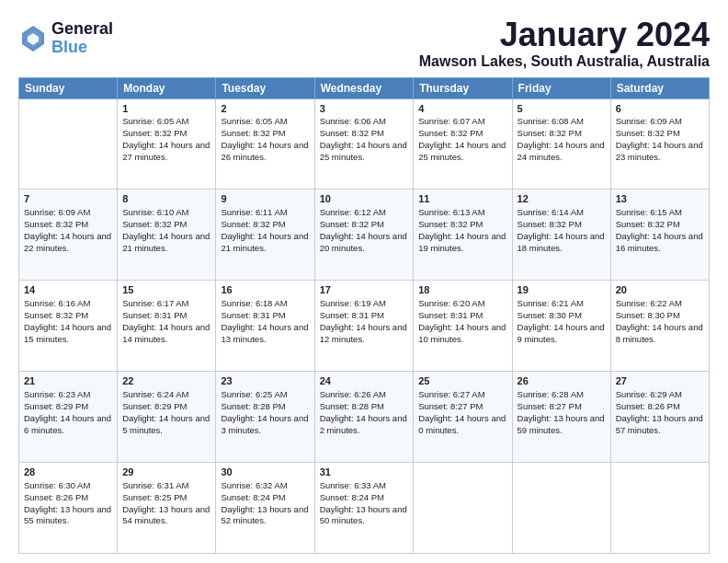  I want to click on sunrise-text: Sunrise: 6:18 AM, so click(254, 304).